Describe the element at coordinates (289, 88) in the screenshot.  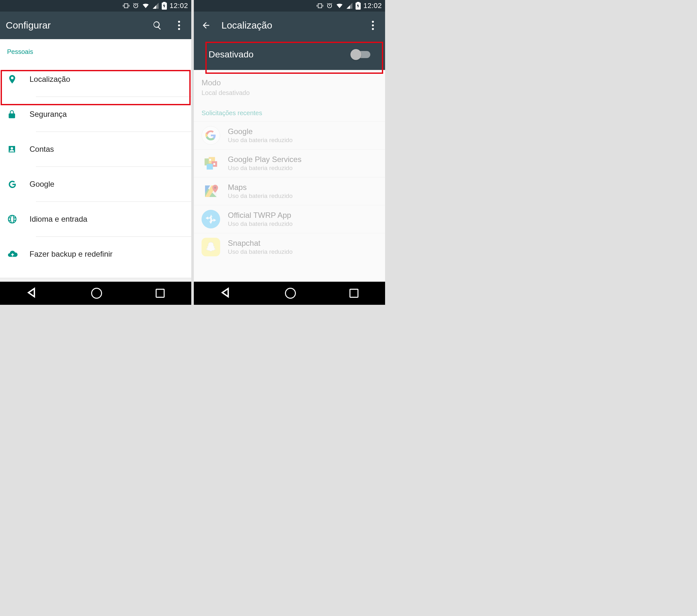
I see `setting-item-mode: Modo Local desativado` at that location.